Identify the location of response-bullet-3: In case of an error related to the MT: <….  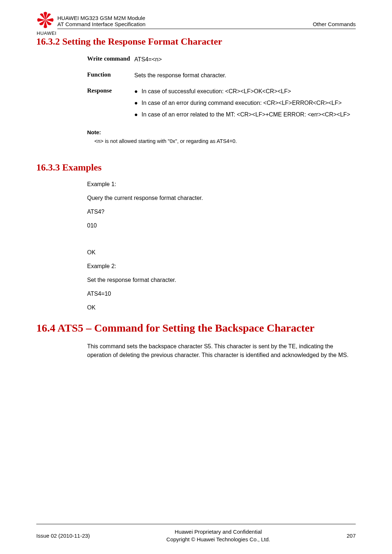
(249, 115).